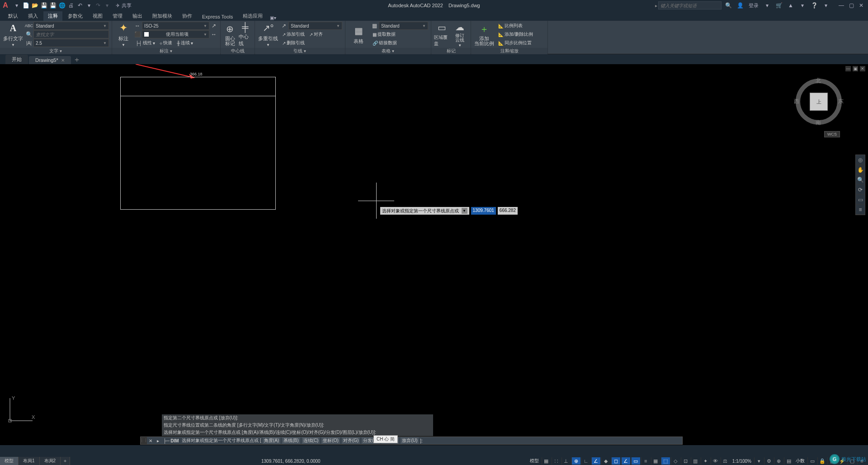  Describe the element at coordinates (860, 190) in the screenshot. I see `orbit-icon: ⟳` at that location.